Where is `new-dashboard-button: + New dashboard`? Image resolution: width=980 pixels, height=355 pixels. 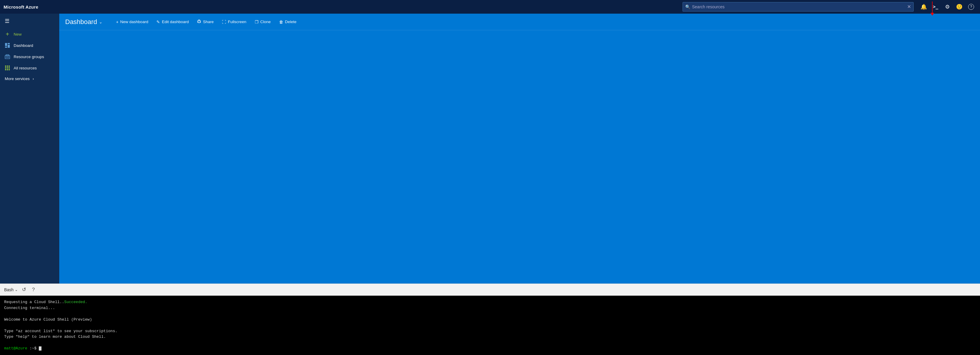 new-dashboard-button: + New dashboard is located at coordinates (132, 22).